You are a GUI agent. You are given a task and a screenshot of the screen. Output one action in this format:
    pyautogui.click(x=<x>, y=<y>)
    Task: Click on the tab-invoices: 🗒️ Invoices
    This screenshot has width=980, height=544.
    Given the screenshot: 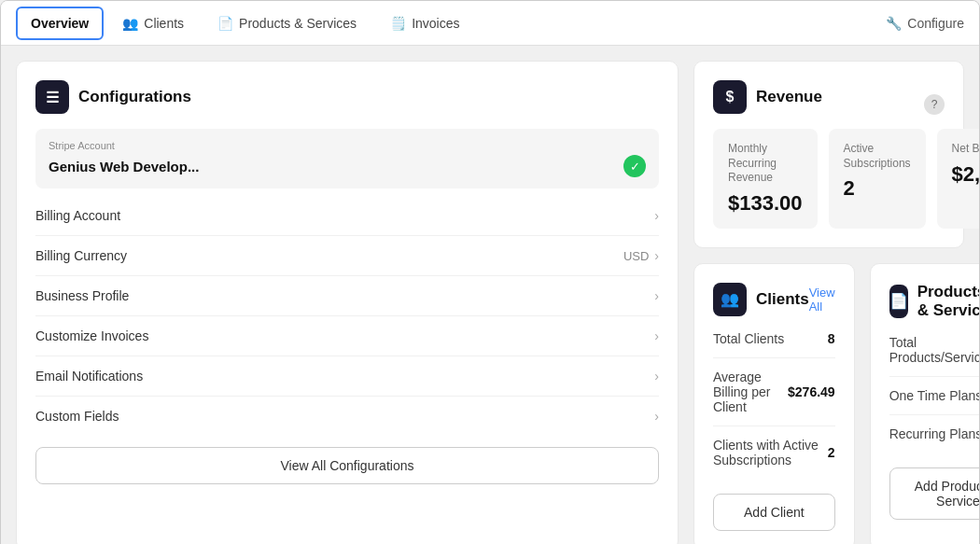 What is the action you would take?
    pyautogui.click(x=425, y=23)
    